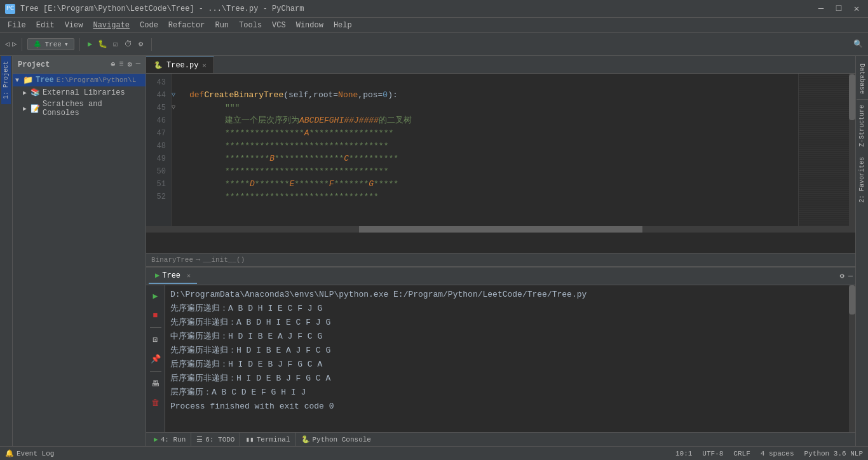 This screenshot has width=868, height=460. Describe the element at coordinates (156, 384) in the screenshot. I see `run-print-btn: 🖶` at that location.